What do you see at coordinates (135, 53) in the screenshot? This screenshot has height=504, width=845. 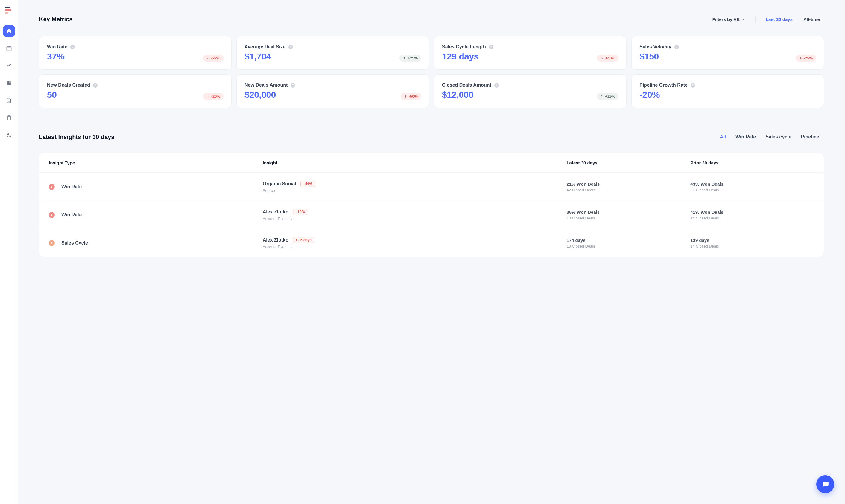 I see `metric-card: Win Rate ? 37% -22%` at bounding box center [135, 53].